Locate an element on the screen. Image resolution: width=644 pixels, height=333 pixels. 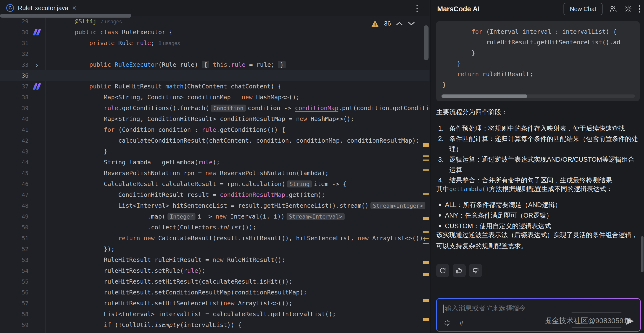
lambda-modes-list: ALL：所有条件都需要满足（AND逻辑）ANY：任意条件满足即可（OR逻辑）CU… is located at coordinates (538, 216).